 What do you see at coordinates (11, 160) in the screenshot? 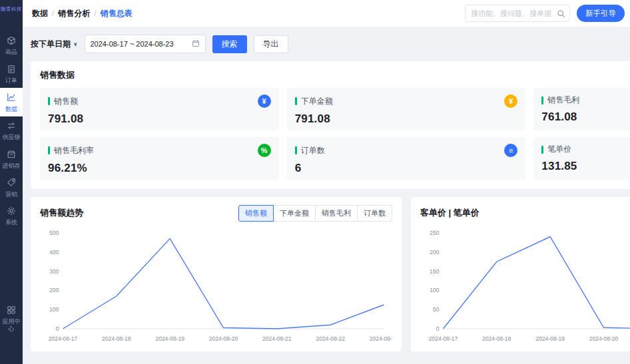
I see `sidebar-item-inventory: 进销存` at bounding box center [11, 160].